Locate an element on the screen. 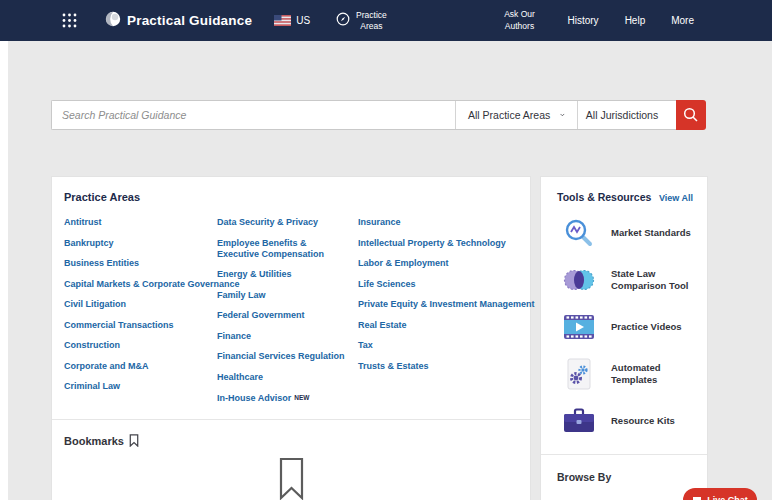  tools-resources-title: Tools & Resources is located at coordinates (604, 197).